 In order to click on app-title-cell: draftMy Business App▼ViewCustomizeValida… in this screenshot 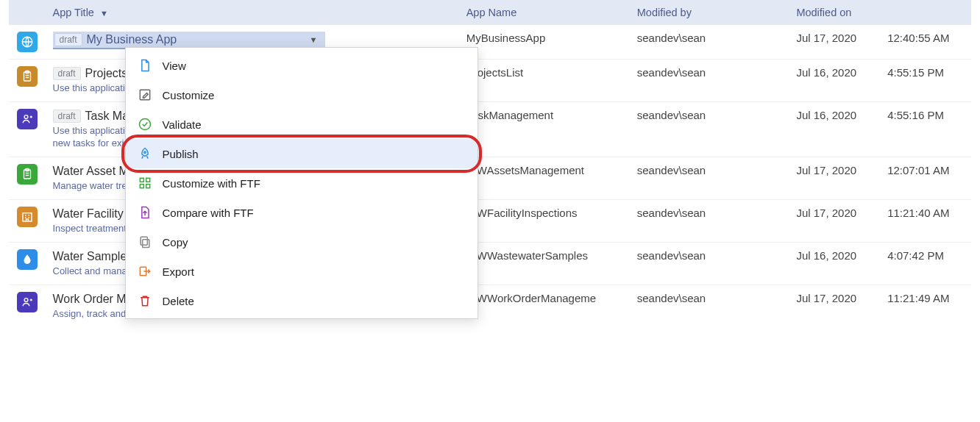, I will do `click(252, 43)`.